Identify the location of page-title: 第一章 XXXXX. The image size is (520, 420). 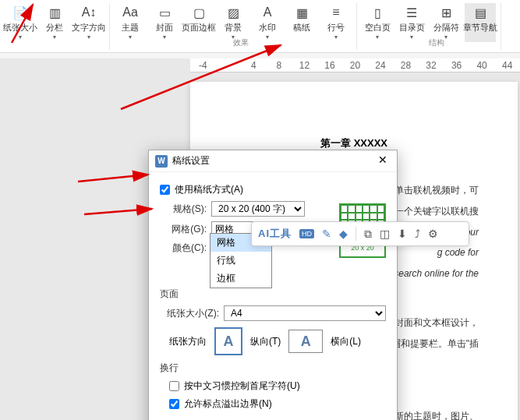
(354, 143).